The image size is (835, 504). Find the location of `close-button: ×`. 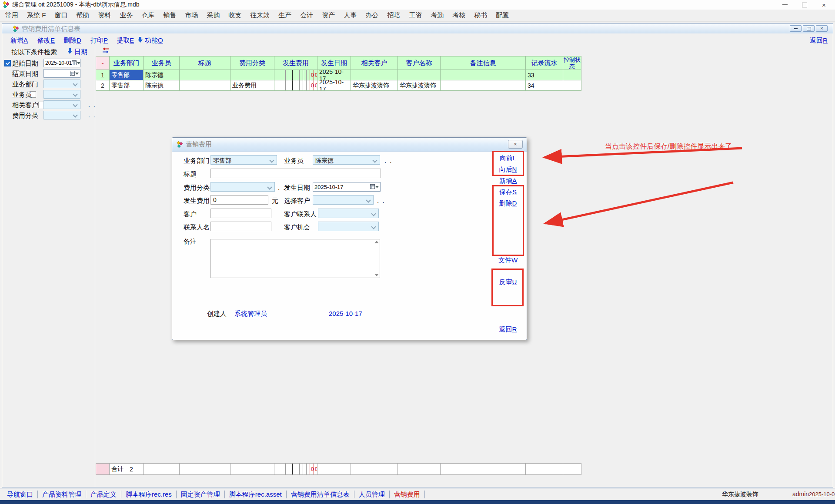

close-button: × is located at coordinates (824, 5).